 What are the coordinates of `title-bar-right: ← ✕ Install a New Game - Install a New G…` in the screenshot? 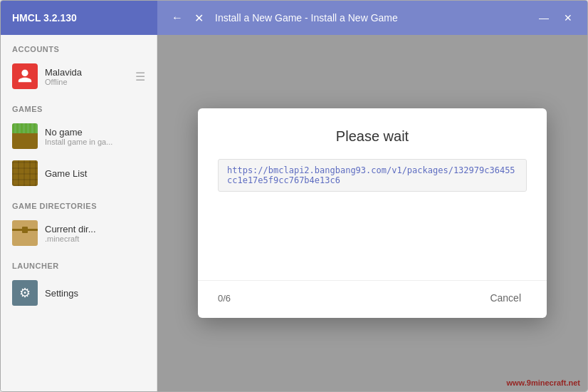 It's located at (372, 18).